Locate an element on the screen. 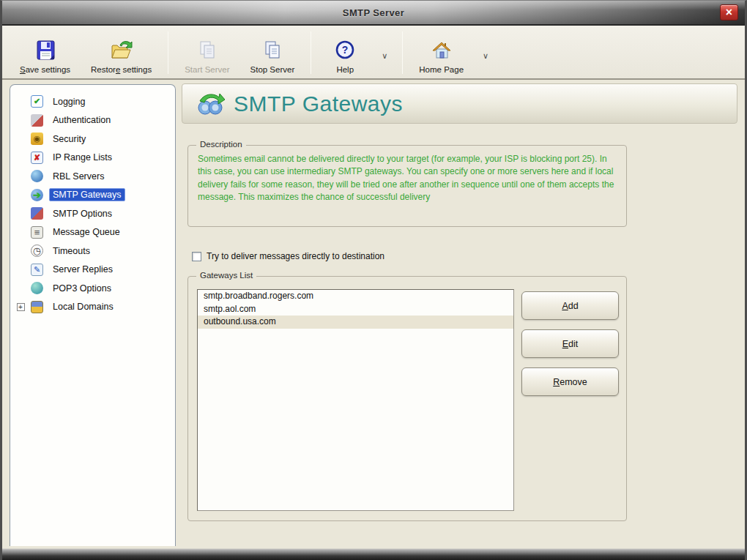 The image size is (747, 560). sidebar-item-server-replies: ✎ Server Replies is located at coordinates (92, 270).